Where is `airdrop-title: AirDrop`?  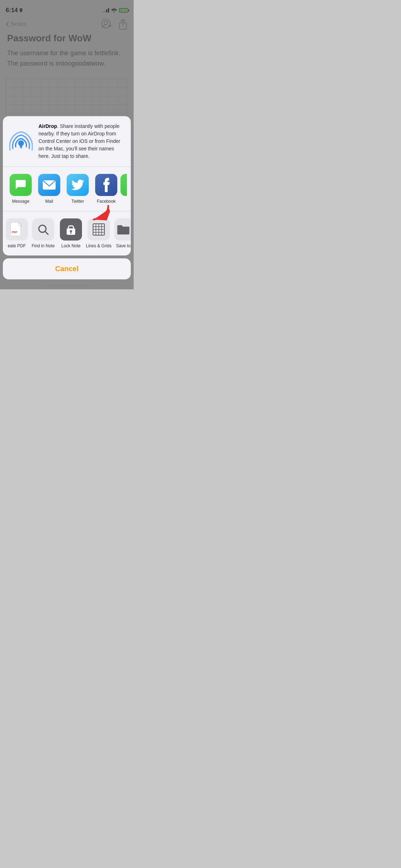
airdrop-title: AirDrop is located at coordinates (48, 126).